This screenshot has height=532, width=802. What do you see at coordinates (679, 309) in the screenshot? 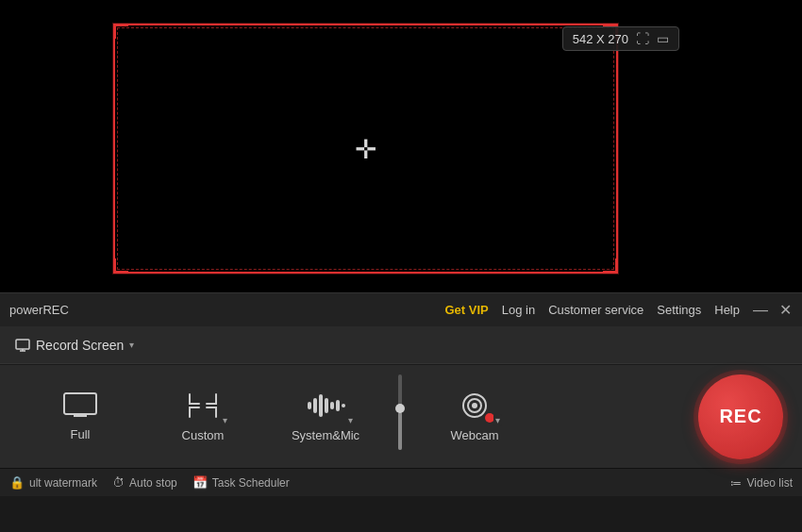
I see `settings-button: Settings` at bounding box center [679, 309].